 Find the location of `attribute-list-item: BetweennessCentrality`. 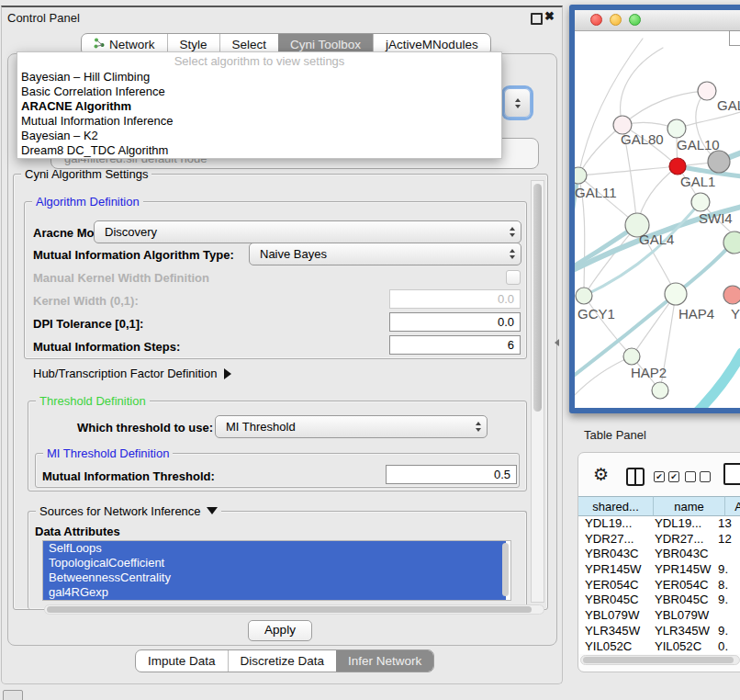

attribute-list-item: BetweennessCentrality is located at coordinates (275, 578).